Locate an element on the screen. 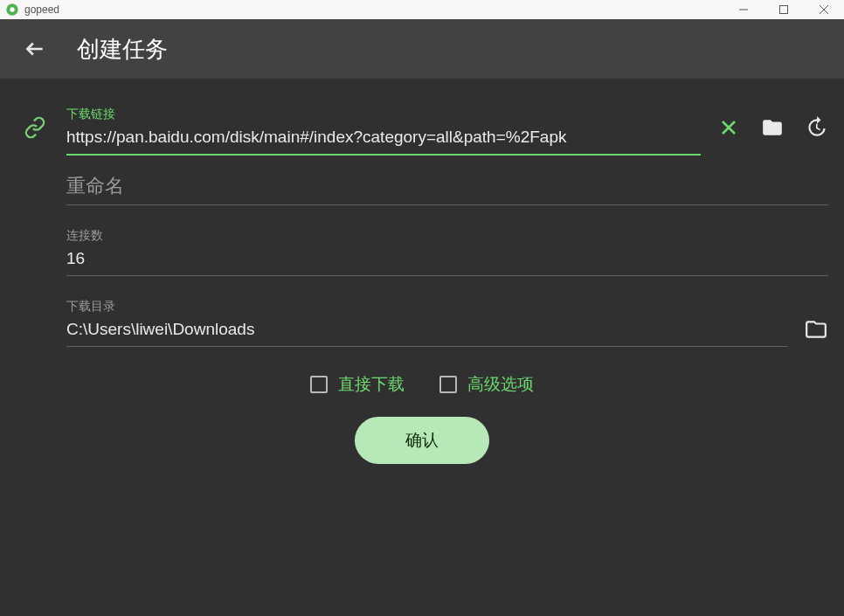  connections-input is located at coordinates (447, 260).